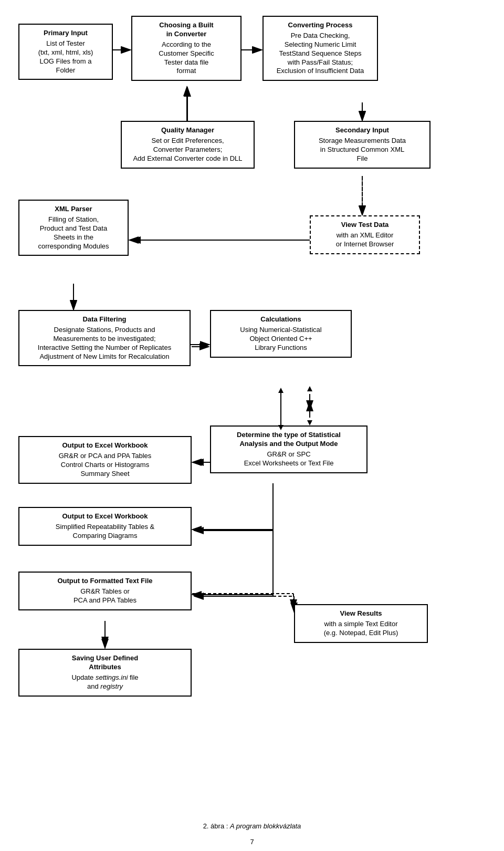 This screenshot has height=851, width=504. Describe the element at coordinates (105, 445) in the screenshot. I see `output1-title: Output to Excel Workbook` at that location.